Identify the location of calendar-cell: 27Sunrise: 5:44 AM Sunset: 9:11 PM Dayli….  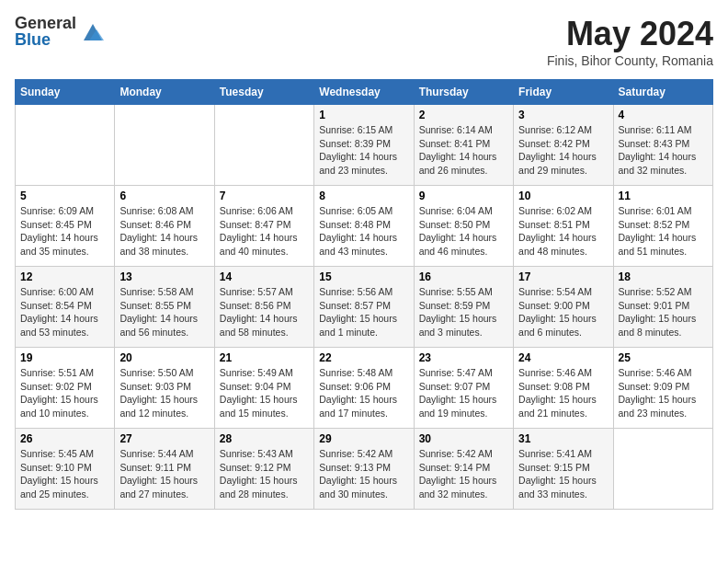
(165, 469).